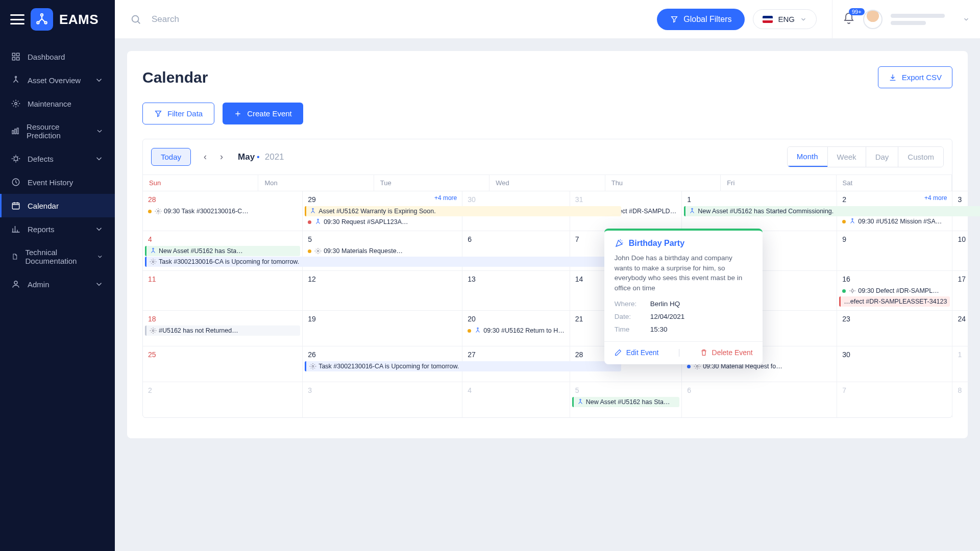 The height and width of the screenshot is (551, 980). Describe the element at coordinates (57, 206) in the screenshot. I see `sidebar-item-calendar: Calendar` at that location.